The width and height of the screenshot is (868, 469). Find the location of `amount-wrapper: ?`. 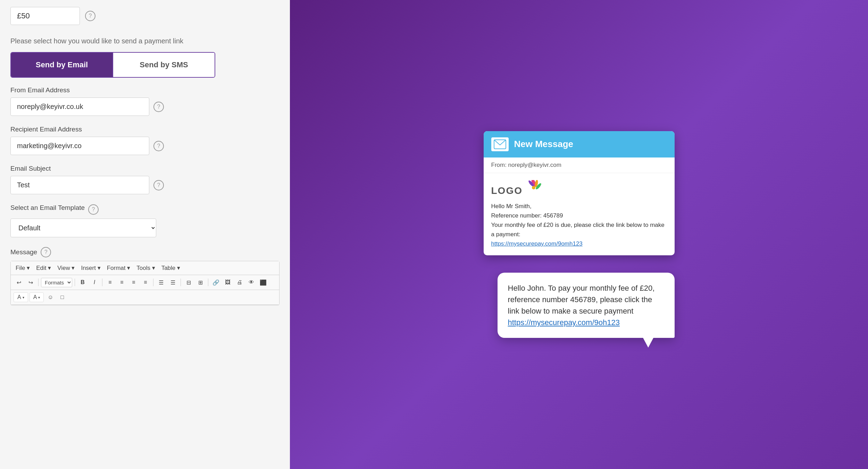

amount-wrapper: ? is located at coordinates (53, 16).